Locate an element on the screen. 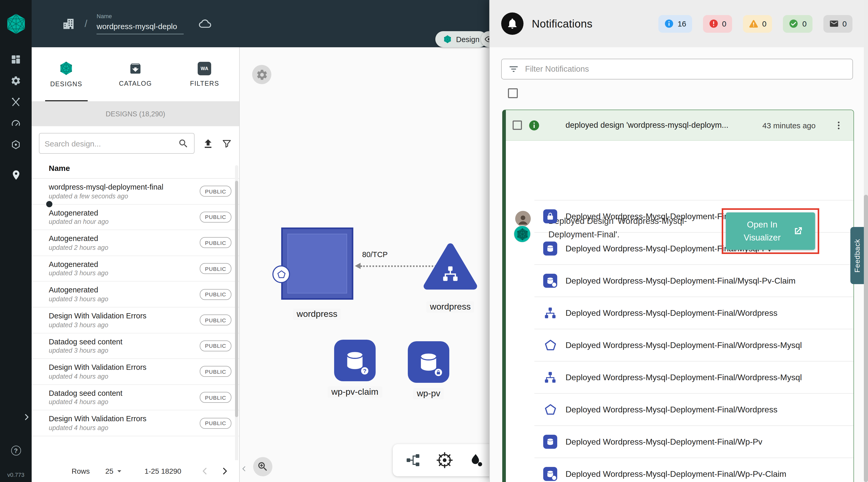 The width and height of the screenshot is (868, 482). persistent-volume-claim-icon is located at coordinates (550, 281).